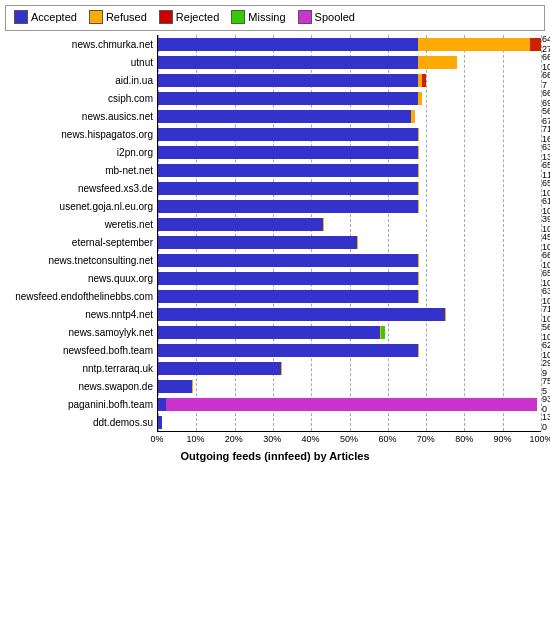 This screenshot has width=550, height=630. Describe the element at coordinates (83, 44) in the screenshot. I see `bar-label: news.chmurka.net` at that location.